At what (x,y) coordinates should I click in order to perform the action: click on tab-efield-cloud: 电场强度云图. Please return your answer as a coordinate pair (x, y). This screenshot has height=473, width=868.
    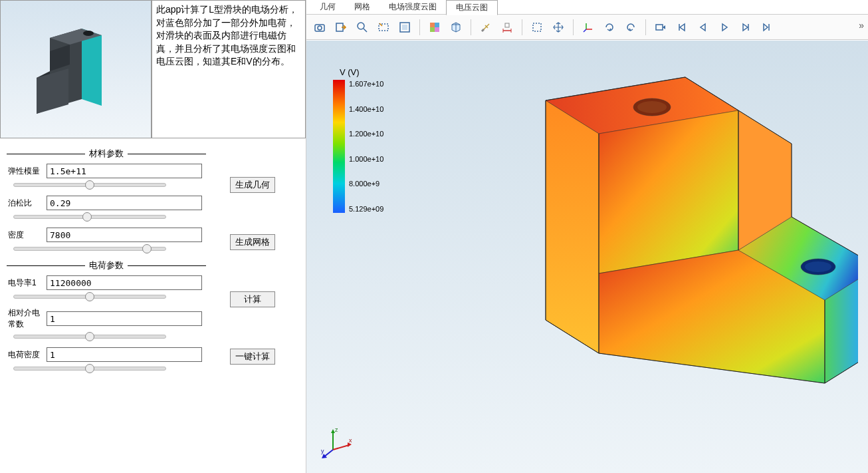
    Looking at the image, I should click on (413, 7).